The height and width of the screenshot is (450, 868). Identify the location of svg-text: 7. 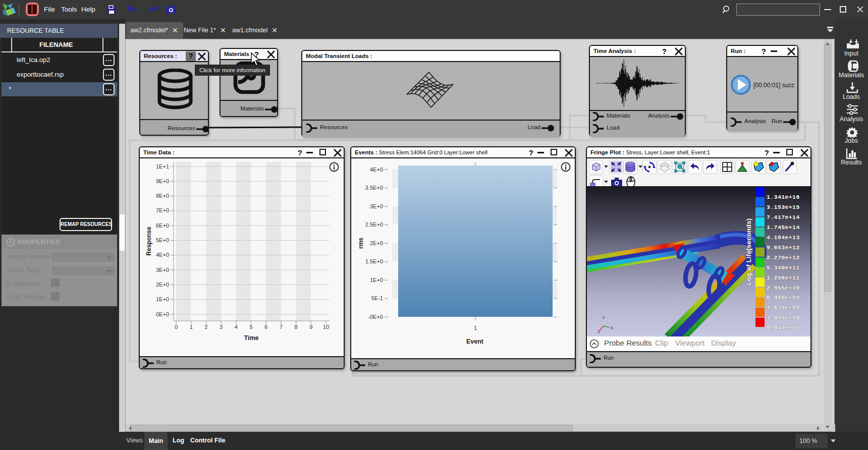
(281, 327).